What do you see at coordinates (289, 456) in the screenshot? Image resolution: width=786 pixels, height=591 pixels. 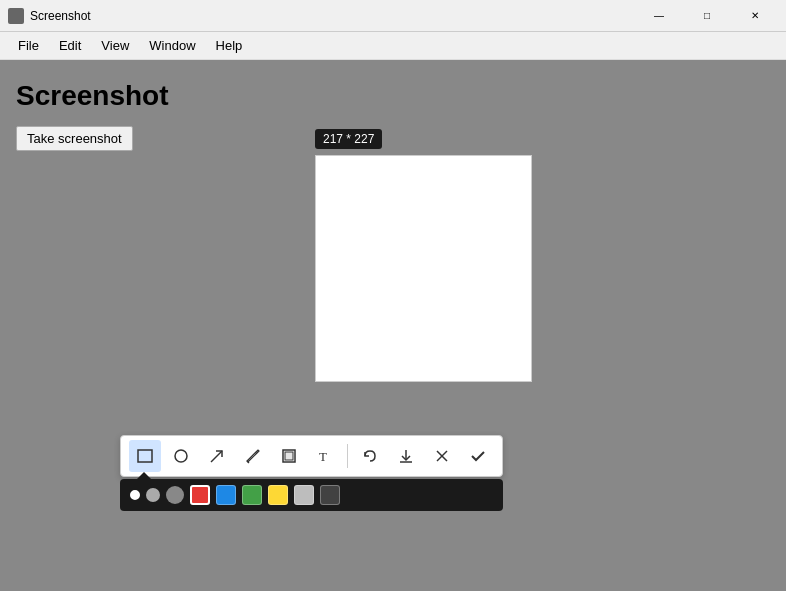 I see `crop-icon` at bounding box center [289, 456].